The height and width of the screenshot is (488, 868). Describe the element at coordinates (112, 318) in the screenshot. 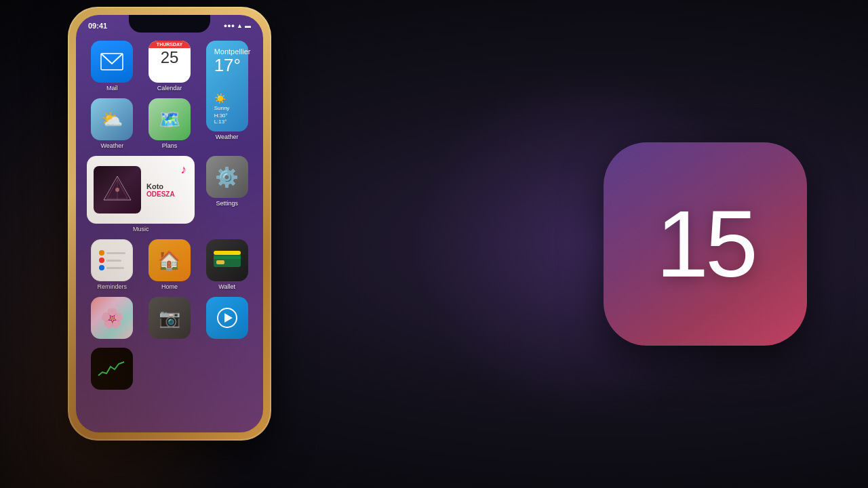

I see `photos-icon: 🌸` at that location.